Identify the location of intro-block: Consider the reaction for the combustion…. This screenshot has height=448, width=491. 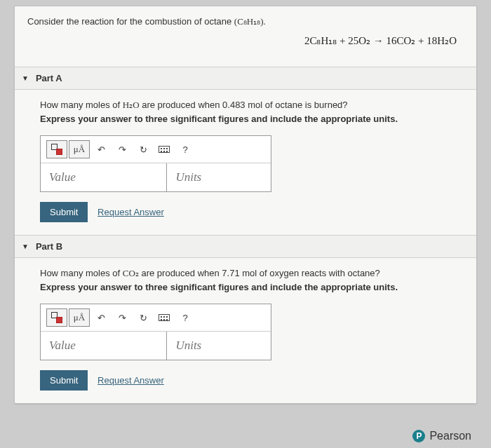
(246, 36).